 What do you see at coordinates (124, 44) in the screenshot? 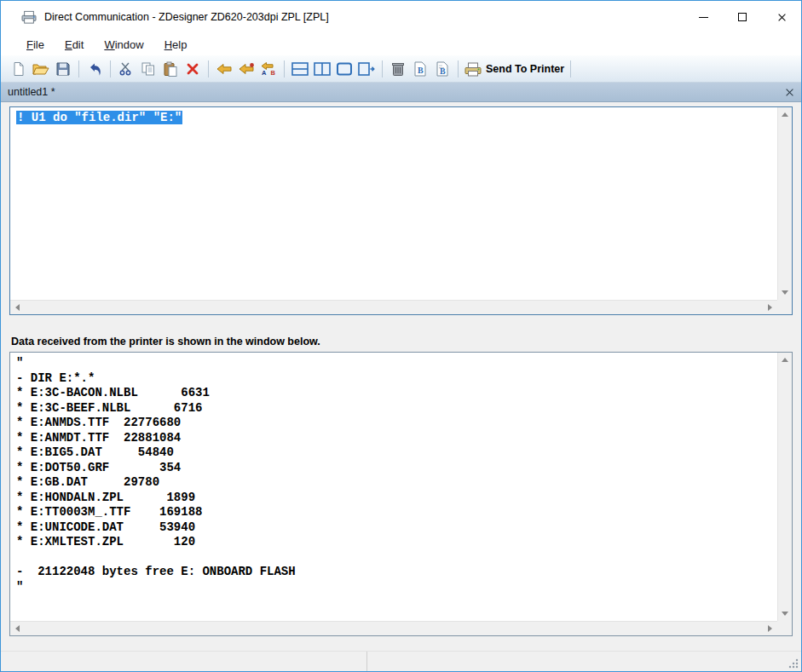
I see `menu-window: Window` at bounding box center [124, 44].